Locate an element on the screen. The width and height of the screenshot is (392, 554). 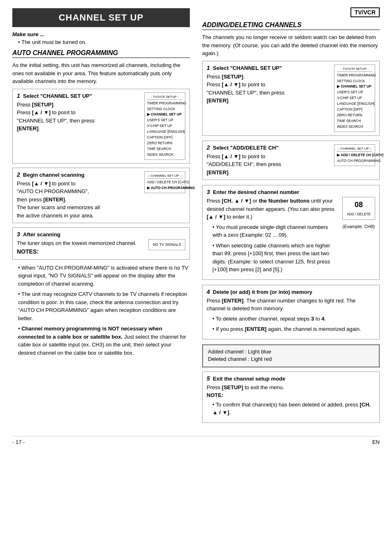
right-step3-display: 08 ADD / DELETE (Example: CH8) is located at coordinates (359, 214).